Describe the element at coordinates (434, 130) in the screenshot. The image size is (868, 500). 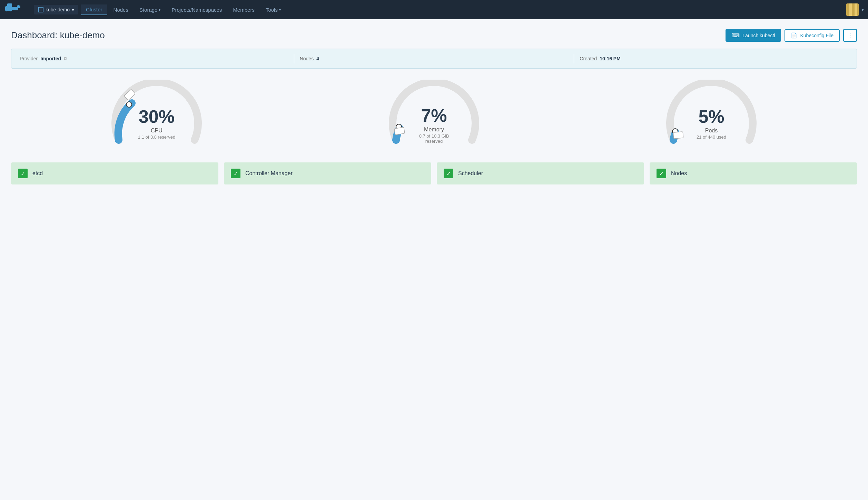
I see `memory-label: Memory` at that location.